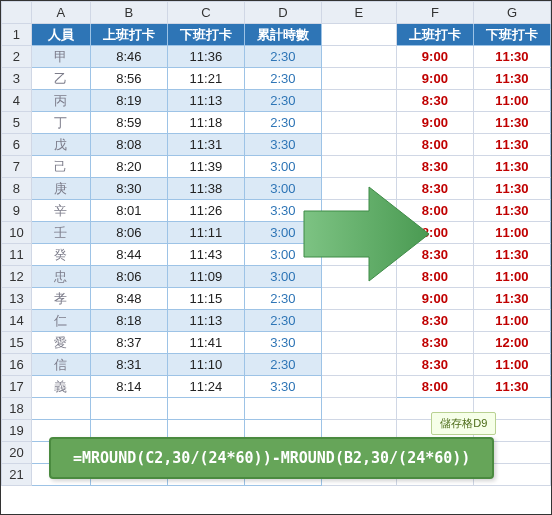 The height and width of the screenshot is (515, 552). What do you see at coordinates (206, 101) in the screenshot?
I see `cell-C4: 11:13` at bounding box center [206, 101].